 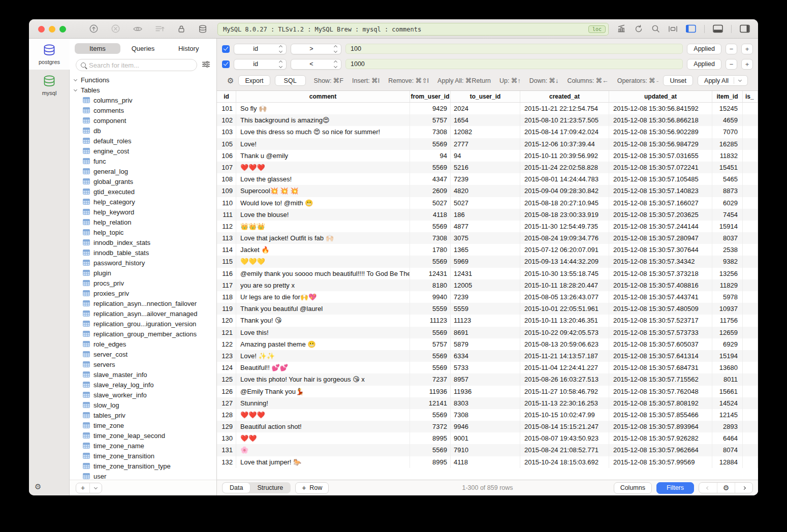 What do you see at coordinates (488, 238) in the screenshot?
I see `table-row: 113Love that jacket! Outfit is fab 🙌🏻730…` at bounding box center [488, 238].